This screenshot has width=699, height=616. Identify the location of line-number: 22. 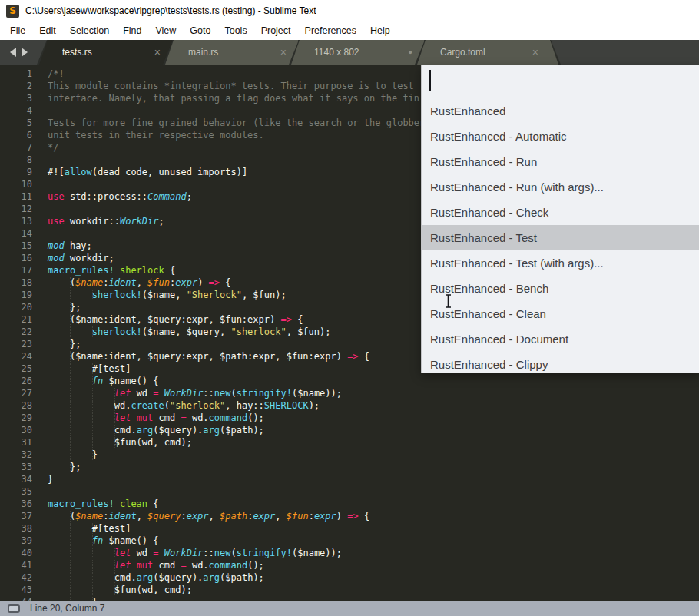
(24, 332).